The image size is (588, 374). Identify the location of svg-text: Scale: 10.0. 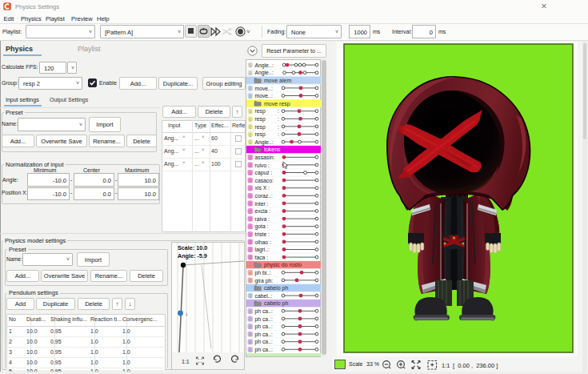
(192, 248).